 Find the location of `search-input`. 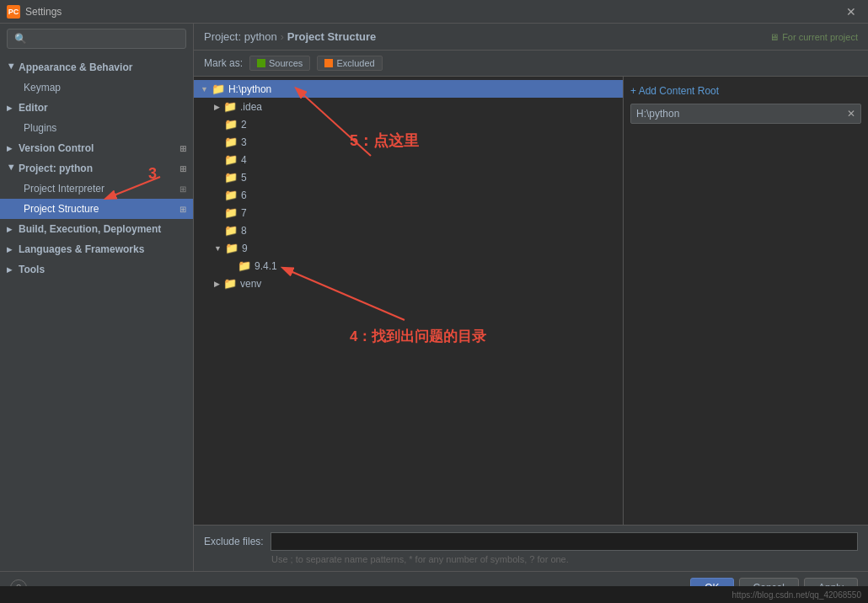

search-input is located at coordinates (104, 39).